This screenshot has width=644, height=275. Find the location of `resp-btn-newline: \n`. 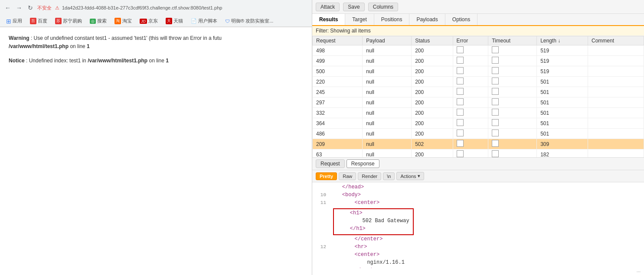

resp-btn-newline: \n is located at coordinates (389, 176).